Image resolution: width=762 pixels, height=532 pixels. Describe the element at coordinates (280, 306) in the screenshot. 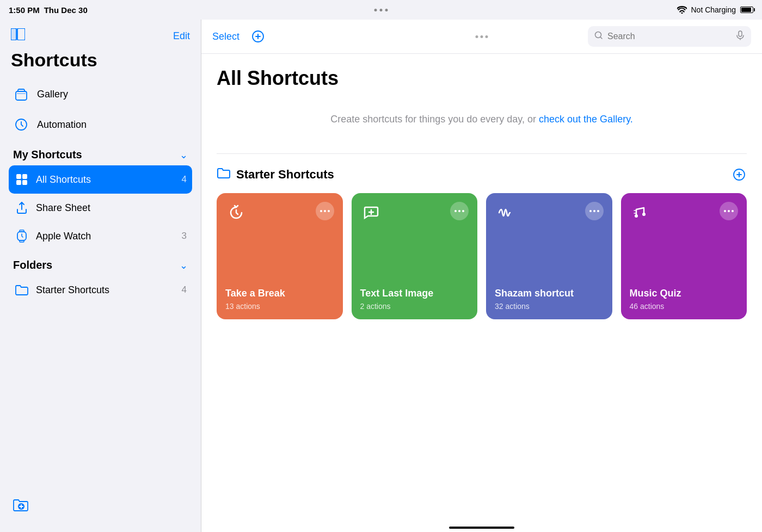

I see `take-a-break-actions: 13 actions` at that location.